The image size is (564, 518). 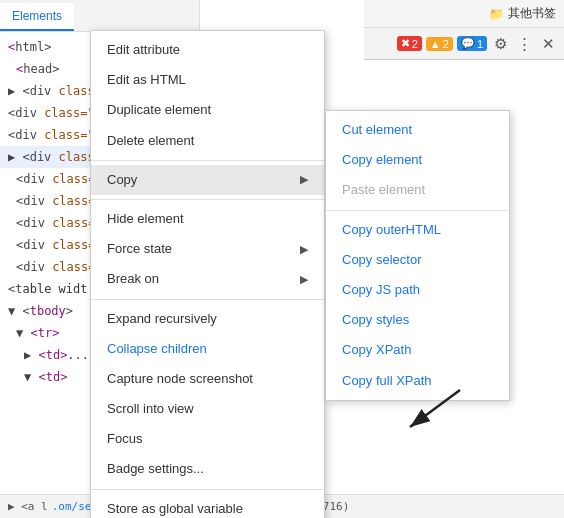 I want to click on menu-label: Copy selector, so click(x=382, y=260).